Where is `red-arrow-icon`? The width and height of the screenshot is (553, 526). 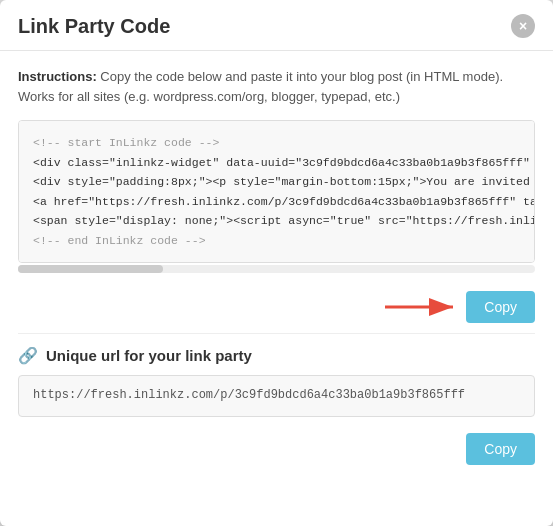 red-arrow-icon is located at coordinates (425, 307).